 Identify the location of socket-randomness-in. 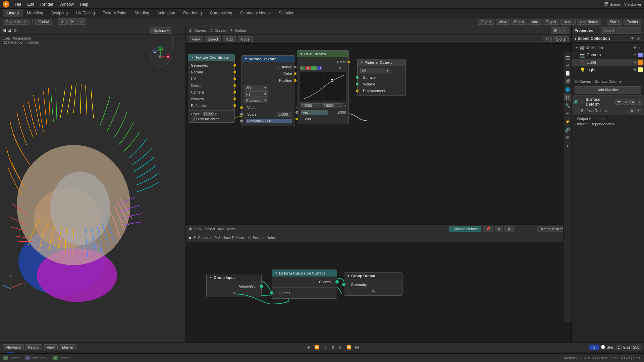
(241, 121).